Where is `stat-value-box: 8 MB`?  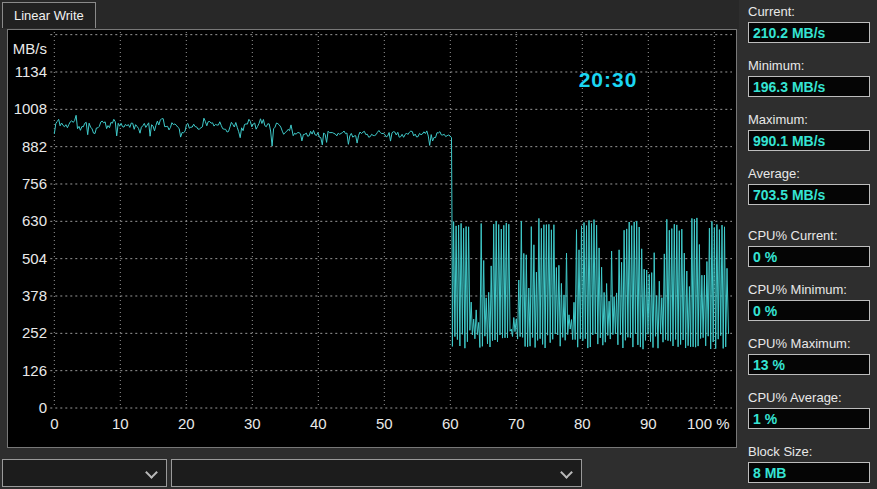 stat-value-box: 8 MB is located at coordinates (809, 472).